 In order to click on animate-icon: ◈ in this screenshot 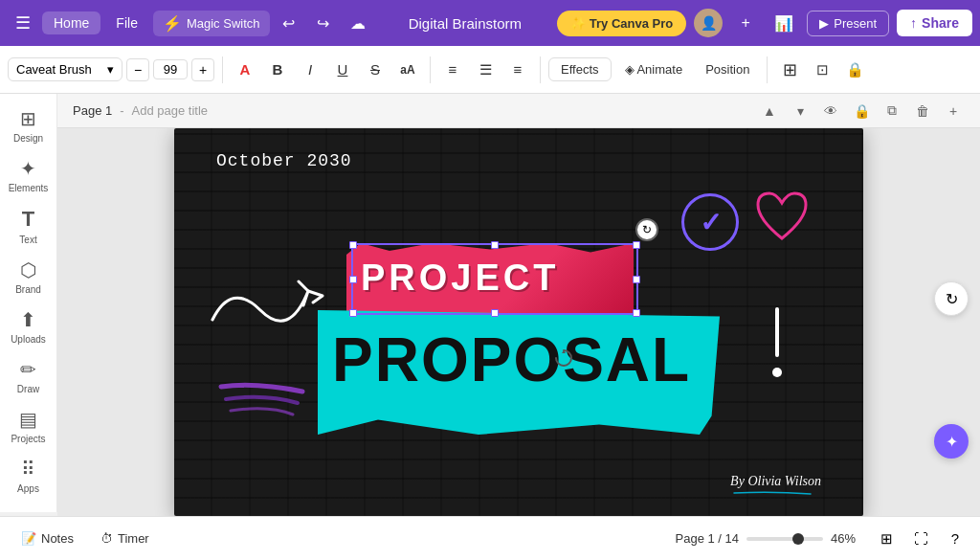, I will do `click(630, 69)`.